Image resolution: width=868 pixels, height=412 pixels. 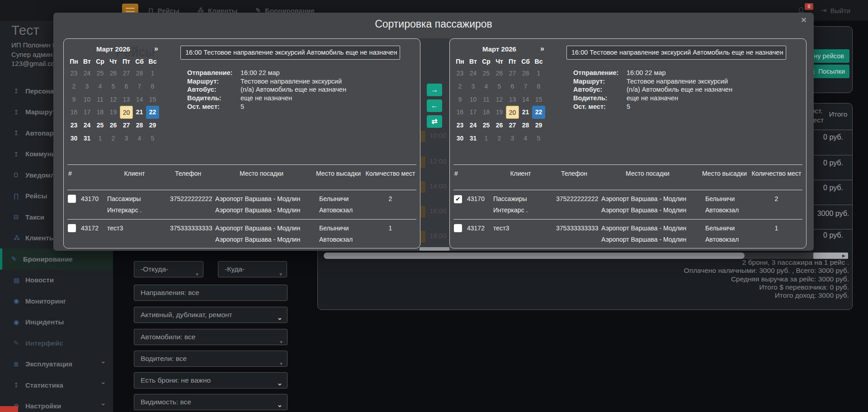 What do you see at coordinates (57, 364) in the screenshot?
I see `sidebar-item-Эксплуатация: ≣Эксплуатация⌄` at bounding box center [57, 364].